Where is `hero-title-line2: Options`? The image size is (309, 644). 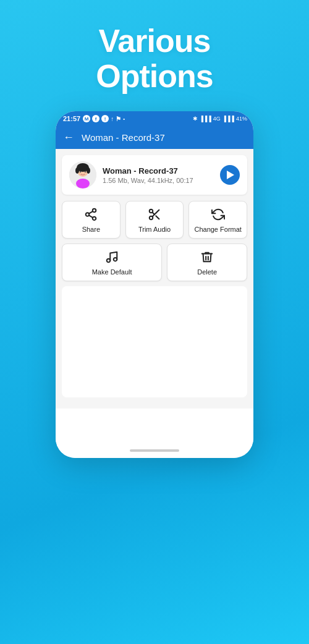
hero-title-line2: Options is located at coordinates (154, 76).